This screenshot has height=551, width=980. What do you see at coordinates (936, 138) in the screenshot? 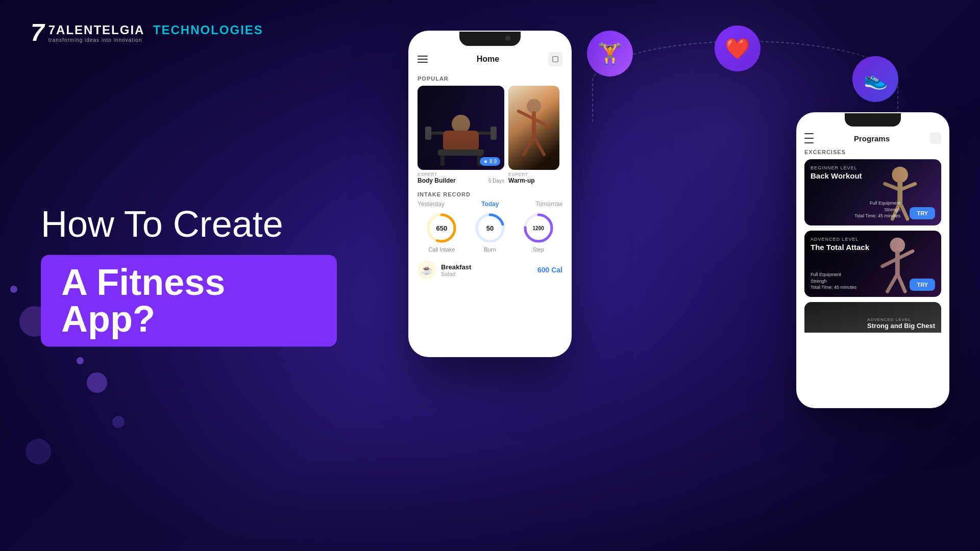
I see `programs-settings-btn` at bounding box center [936, 138].